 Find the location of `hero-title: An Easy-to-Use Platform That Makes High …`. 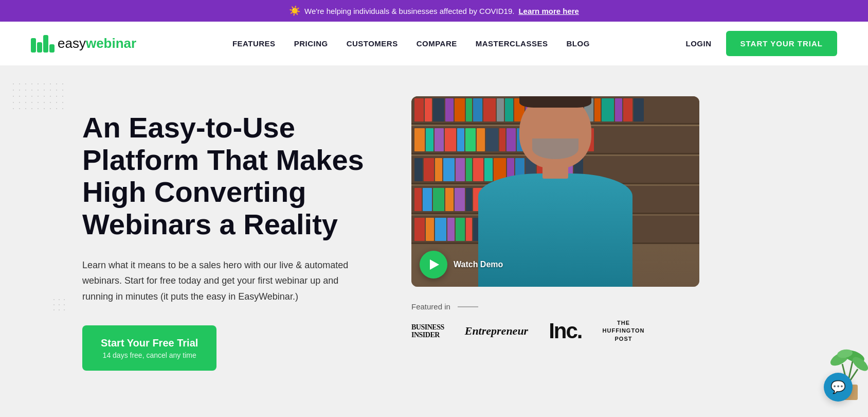

hero-title: An Easy-to-Use Platform That Makes High … is located at coordinates (231, 176).